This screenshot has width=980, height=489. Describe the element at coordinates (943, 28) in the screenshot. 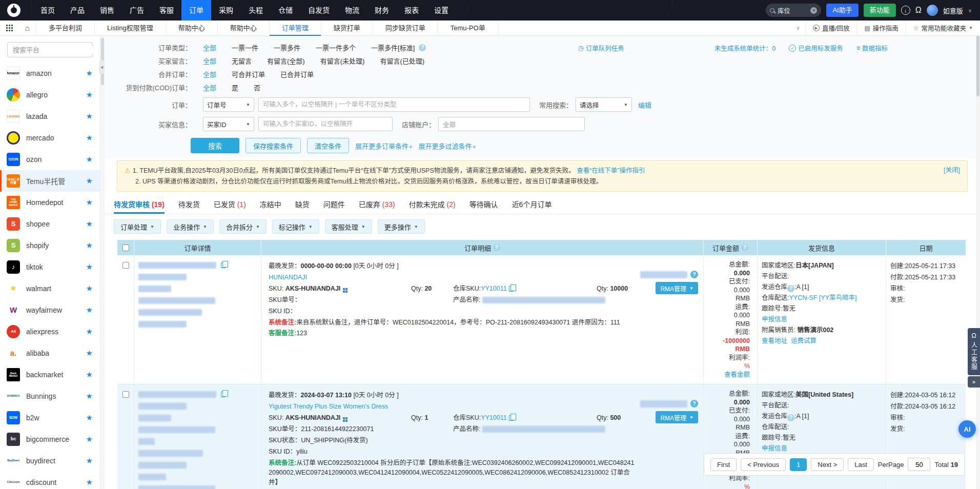

I see `favorites-link: ☆ 常用功能收藏夹 ▼` at that location.